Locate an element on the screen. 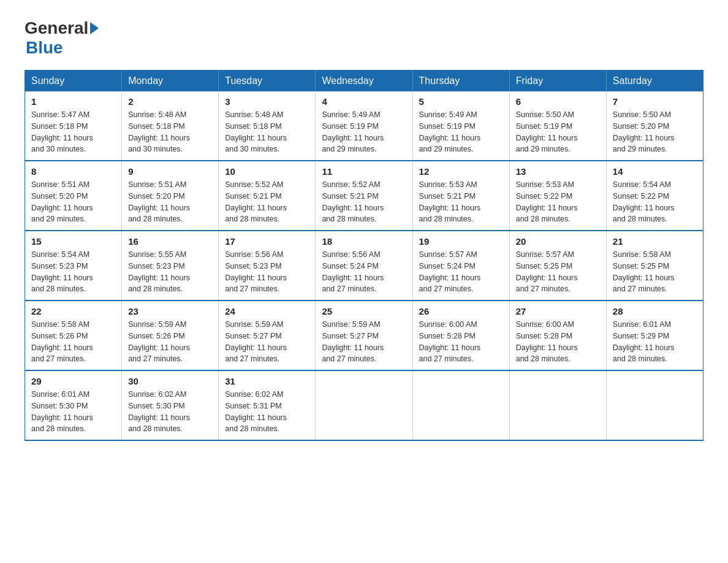 The height and width of the screenshot is (563, 728). day-number: 26 is located at coordinates (461, 312).